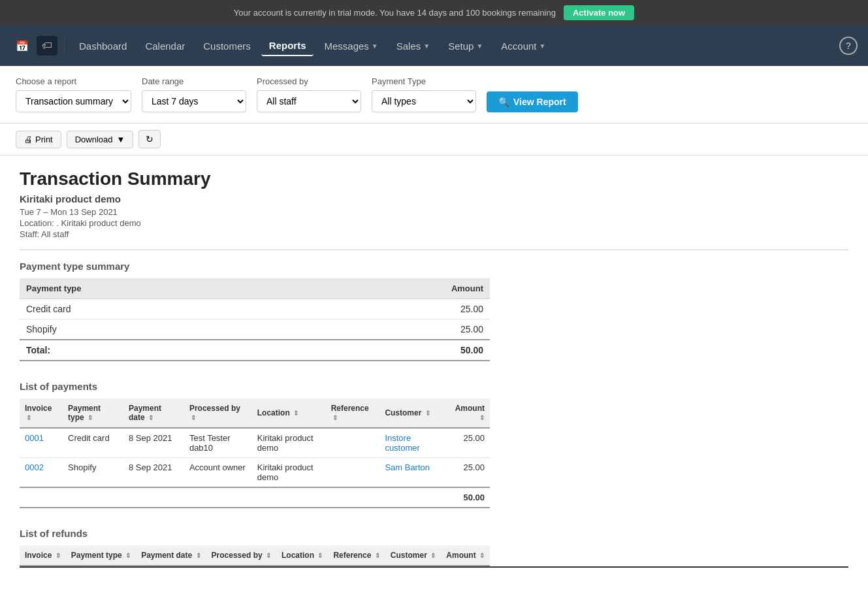 The height and width of the screenshot is (601, 868). Describe the element at coordinates (255, 453) in the screenshot. I see `payments-table: Invoice ⇕ Payment type ⇕ Payment date ⇕ …` at that location.